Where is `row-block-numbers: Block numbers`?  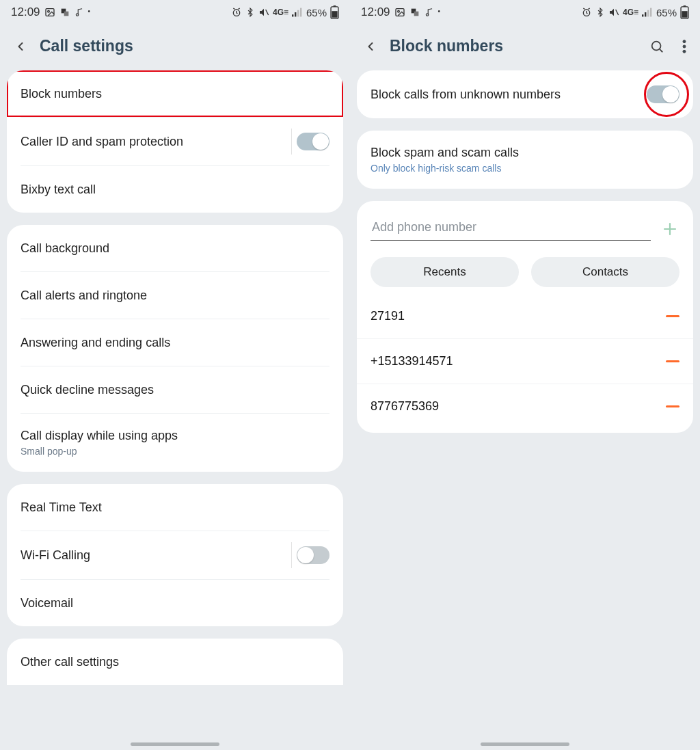 row-block-numbers: Block numbers is located at coordinates (175, 94).